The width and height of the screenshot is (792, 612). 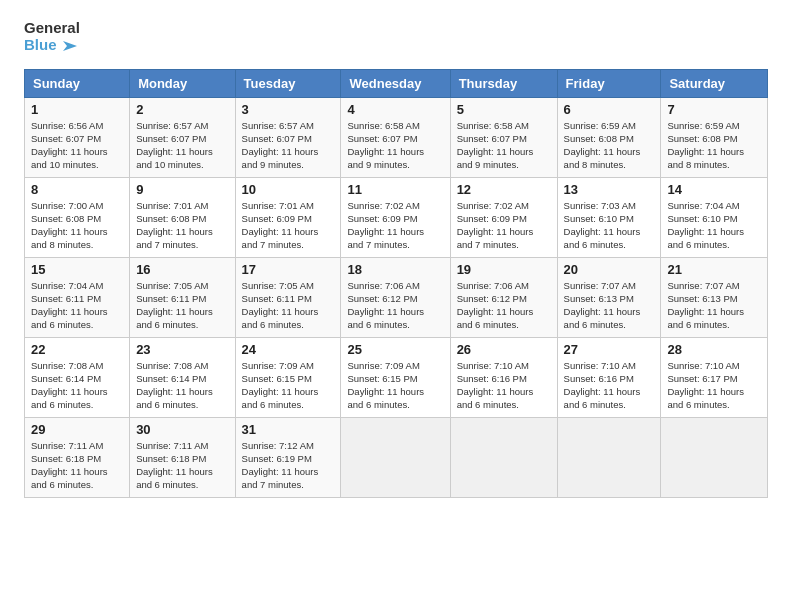 I want to click on day-number: 15, so click(x=77, y=270).